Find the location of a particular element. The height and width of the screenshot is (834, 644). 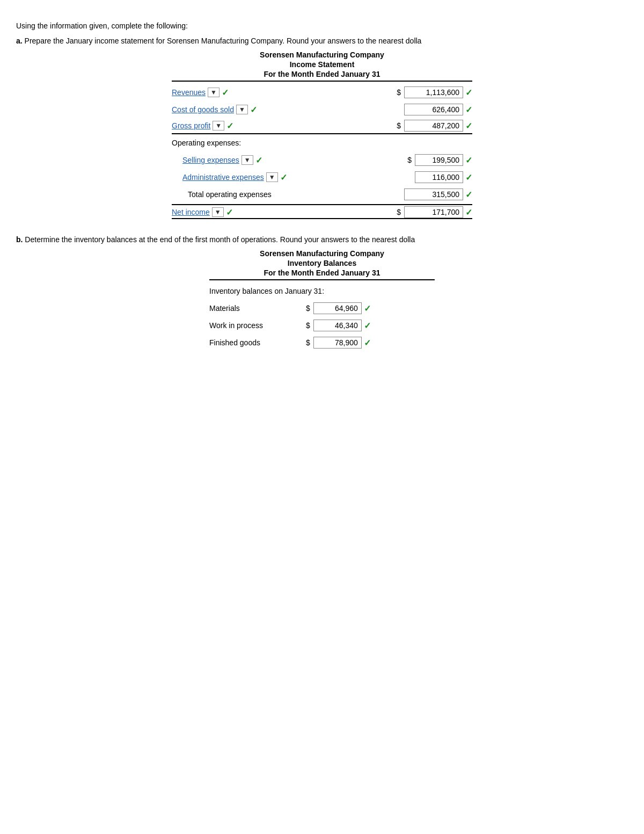

wip-right: $ 46,340 ✓ is located at coordinates (338, 325).